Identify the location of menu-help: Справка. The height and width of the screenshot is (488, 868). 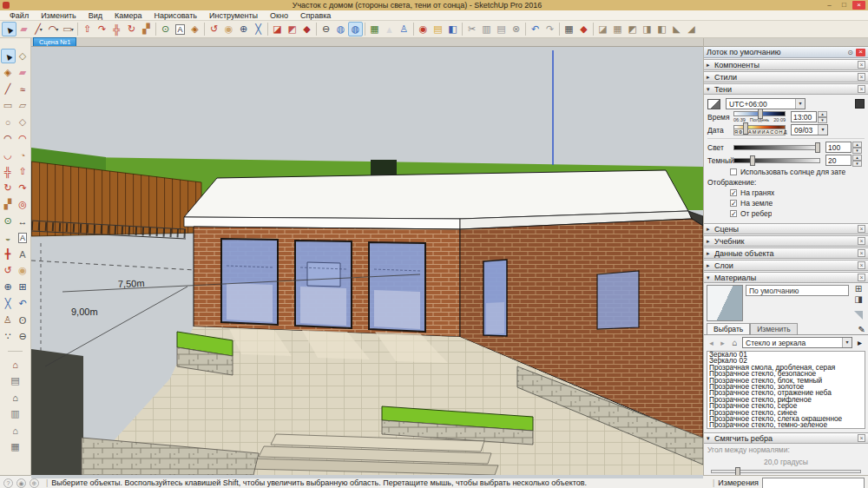
(316, 16).